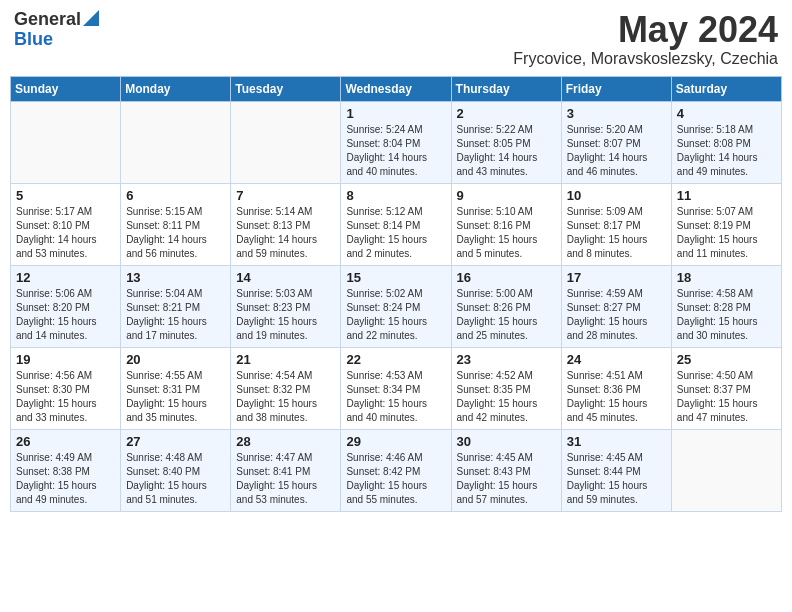 The width and height of the screenshot is (792, 612). Describe the element at coordinates (506, 360) in the screenshot. I see `day-number: 23` at that location.